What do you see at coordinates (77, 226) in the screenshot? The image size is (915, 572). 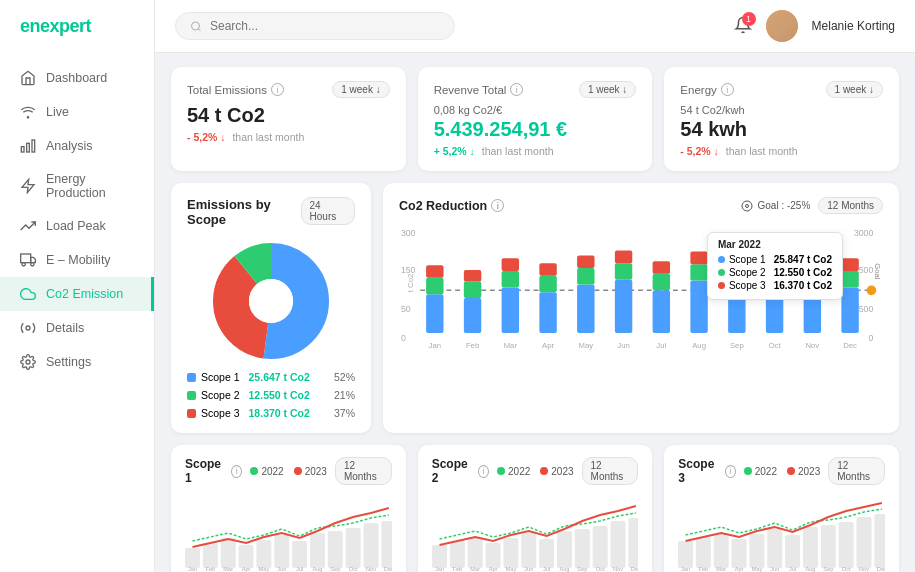 I see `sidebar-item-load-peak: Load Peak` at bounding box center [77, 226].